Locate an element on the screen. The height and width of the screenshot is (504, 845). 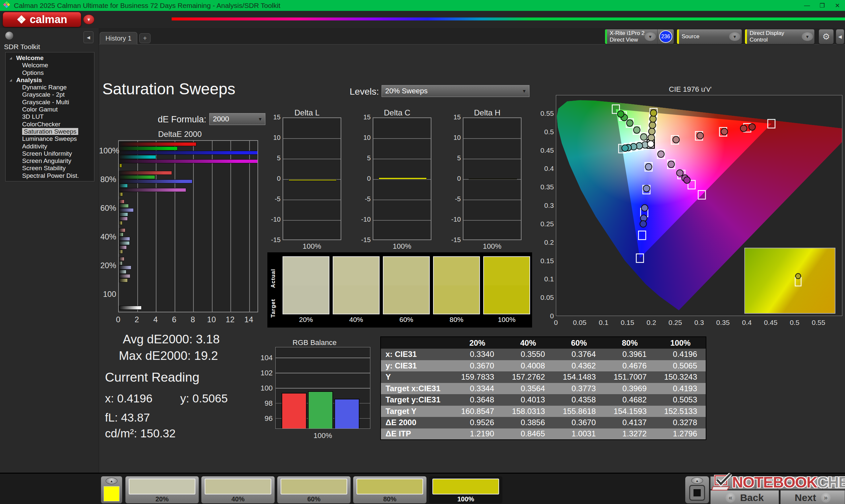
group-label: 60% is located at coordinates (107, 208).